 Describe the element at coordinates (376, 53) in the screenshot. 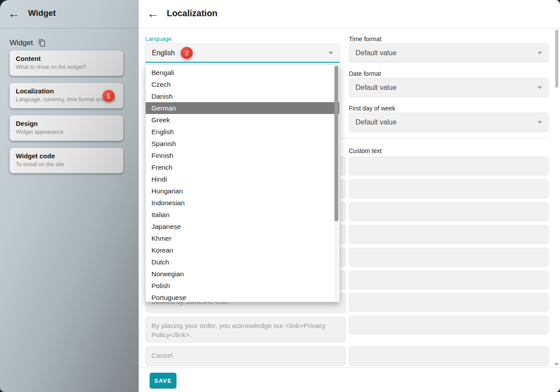

I see `time-format-value: Default value` at that location.